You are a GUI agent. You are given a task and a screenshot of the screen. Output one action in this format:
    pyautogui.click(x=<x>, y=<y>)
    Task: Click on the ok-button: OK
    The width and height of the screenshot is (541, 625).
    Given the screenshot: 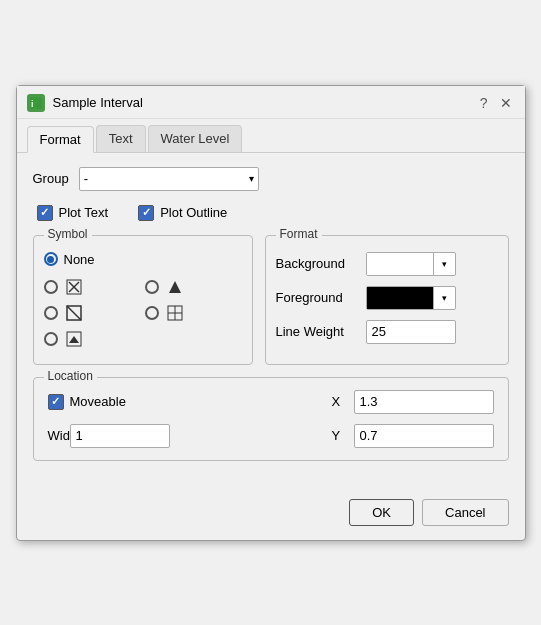 What is the action you would take?
    pyautogui.click(x=382, y=512)
    